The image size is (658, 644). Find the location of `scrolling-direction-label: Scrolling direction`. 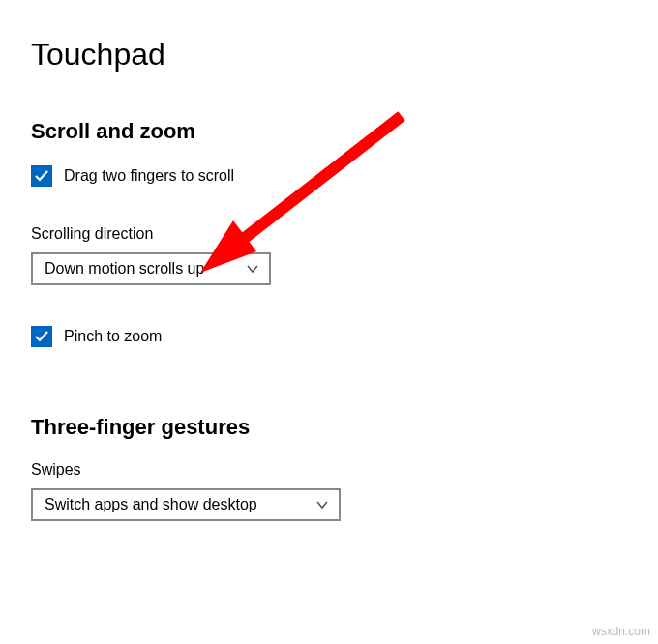

scrolling-direction-label: Scrolling direction is located at coordinates (329, 234).